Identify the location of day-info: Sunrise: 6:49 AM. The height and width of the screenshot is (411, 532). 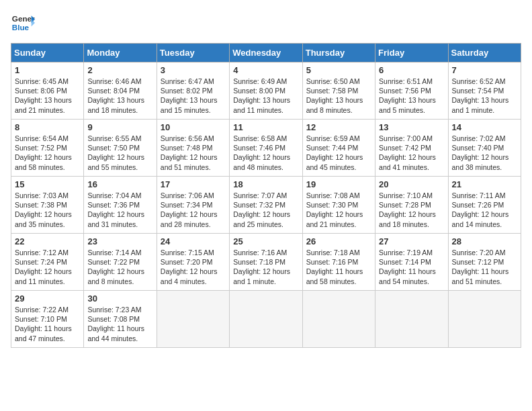
(266, 81).